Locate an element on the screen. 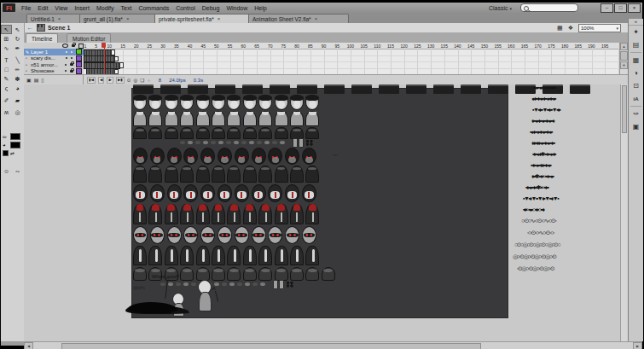 The image size is (644, 349). fill-swatch is located at coordinates (15, 145).